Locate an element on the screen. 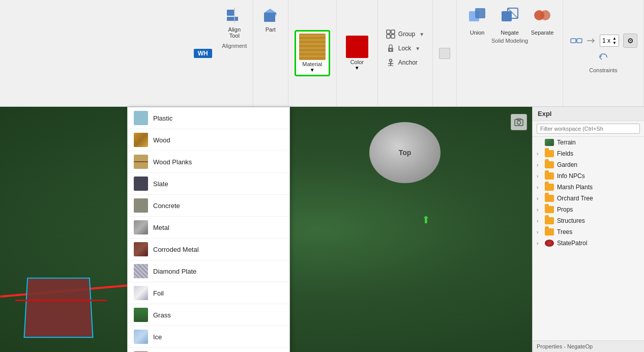 This screenshot has height=352, width=644. material-item-ice: Ice is located at coordinates (209, 337).